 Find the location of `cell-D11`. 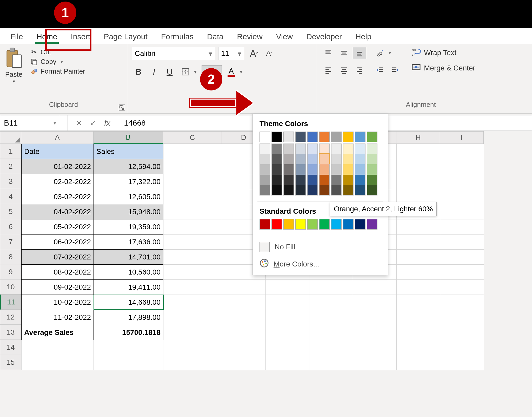

cell-D11 is located at coordinates (244, 302).